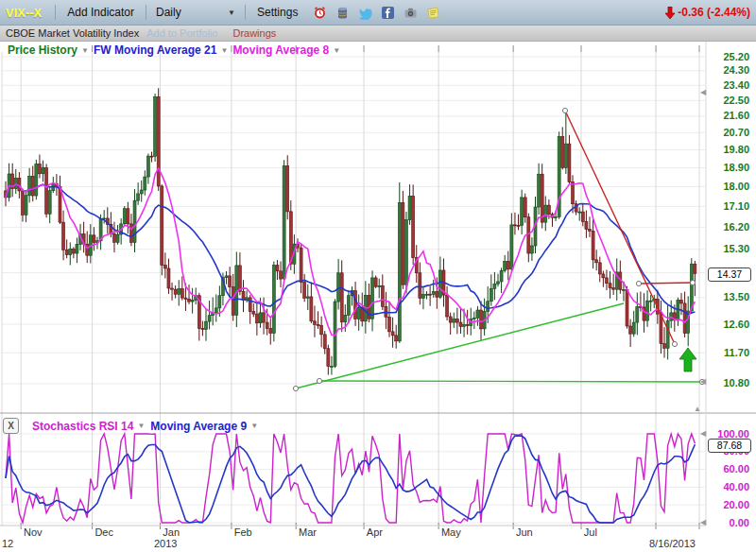  I want to click on price-axis-label: 15.30, so click(728, 249).